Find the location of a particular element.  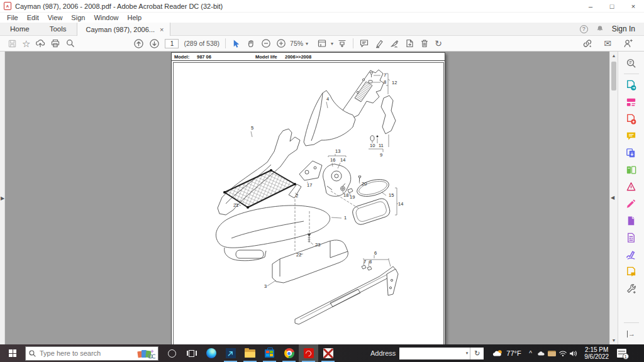

sign-in-button: Sign In is located at coordinates (624, 29).